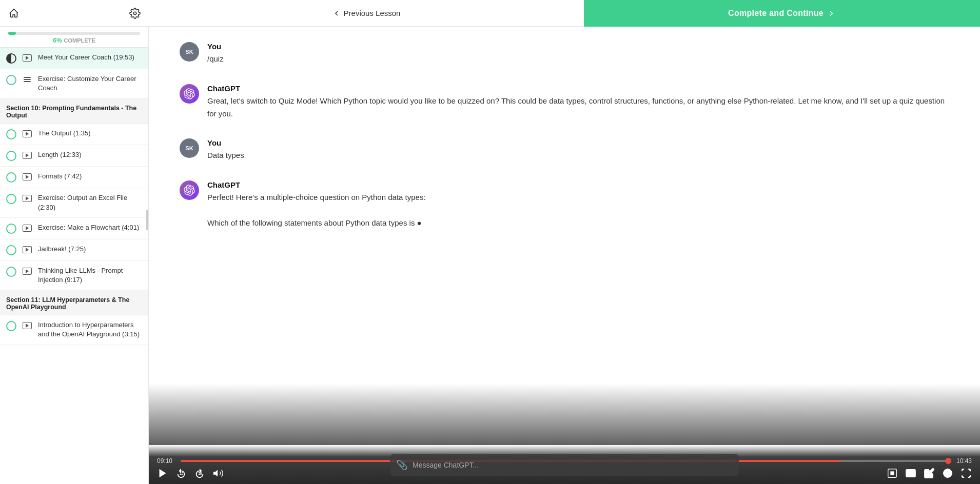 Image resolution: width=980 pixels, height=484 pixels. What do you see at coordinates (14, 13) in the screenshot?
I see `home-button` at bounding box center [14, 13].